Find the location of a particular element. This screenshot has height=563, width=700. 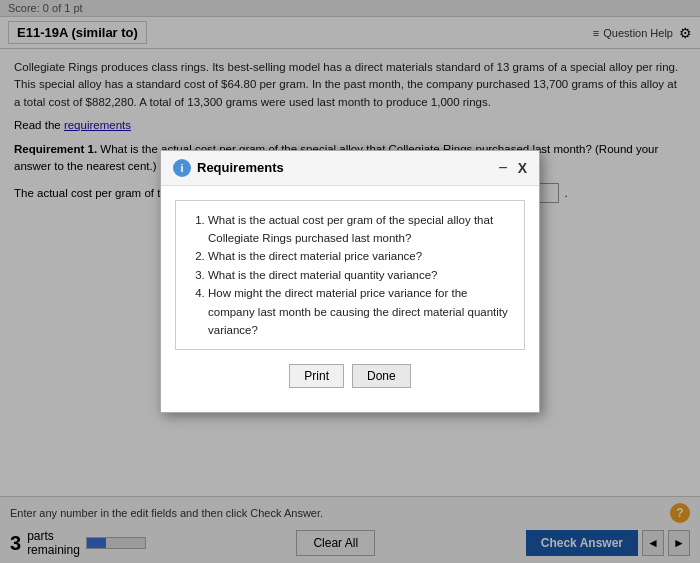

close-button: X is located at coordinates (522, 168).